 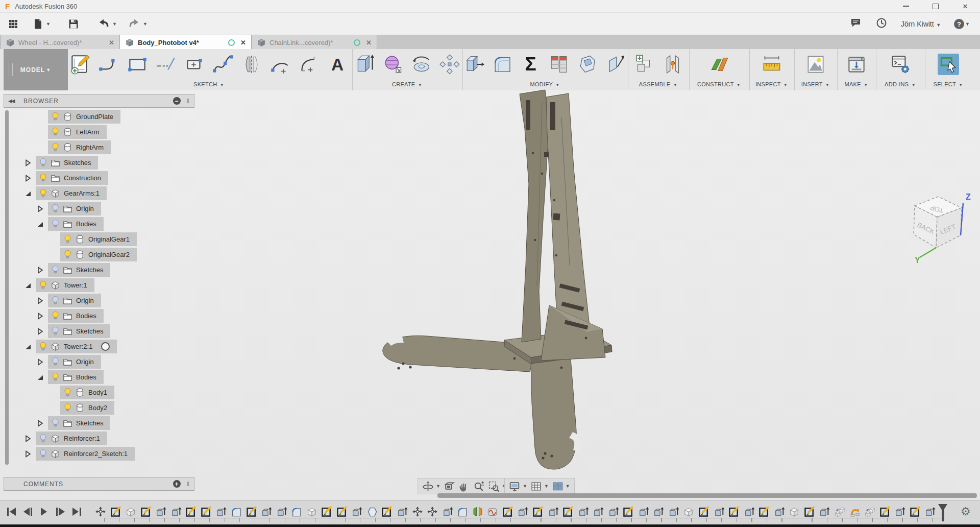 What do you see at coordinates (921, 24) in the screenshot?
I see `user-account-menu: Jörn Kiwitt ▼` at bounding box center [921, 24].